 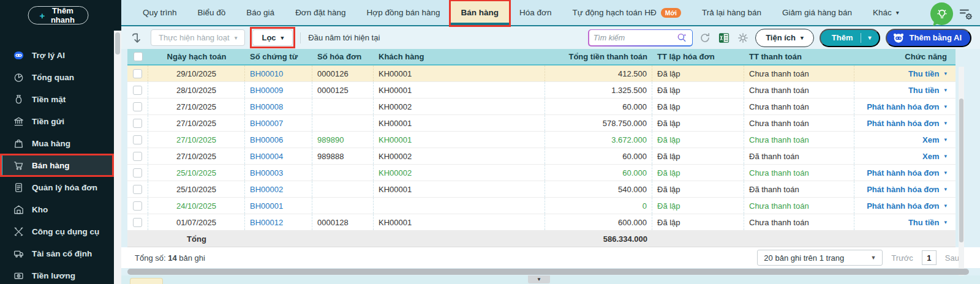 I want to click on table-vertical-scrollbar, so click(x=962, y=175).